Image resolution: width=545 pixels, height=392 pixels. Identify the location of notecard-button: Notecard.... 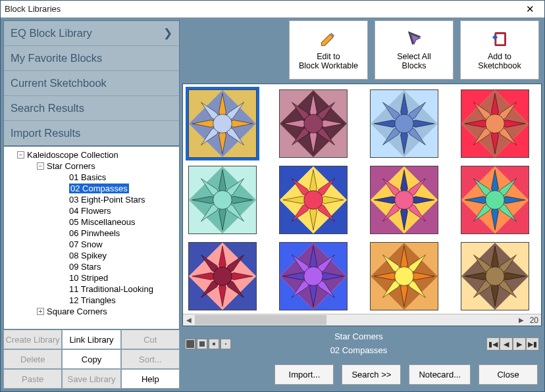
(440, 375).